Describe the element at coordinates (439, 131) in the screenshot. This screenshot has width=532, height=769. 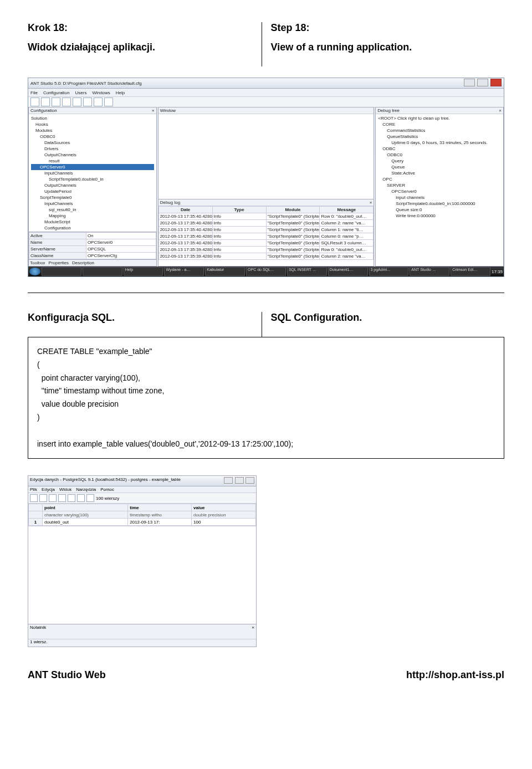
I see `tree-item: CommandStatistics` at that location.